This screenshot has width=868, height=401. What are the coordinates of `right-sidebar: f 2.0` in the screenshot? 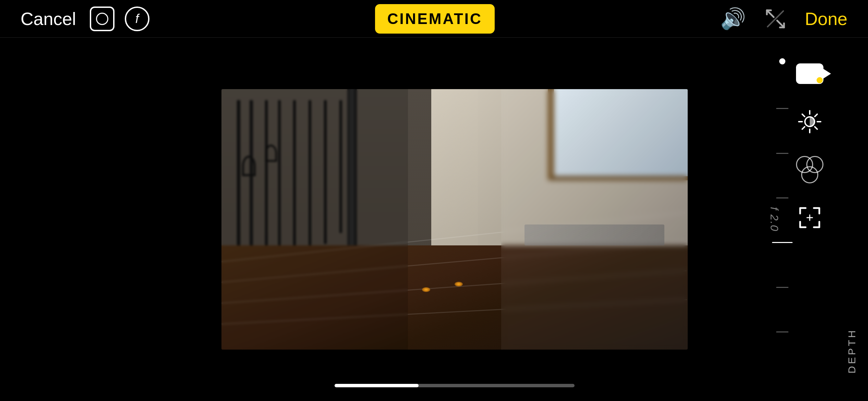 It's located at (813, 219).